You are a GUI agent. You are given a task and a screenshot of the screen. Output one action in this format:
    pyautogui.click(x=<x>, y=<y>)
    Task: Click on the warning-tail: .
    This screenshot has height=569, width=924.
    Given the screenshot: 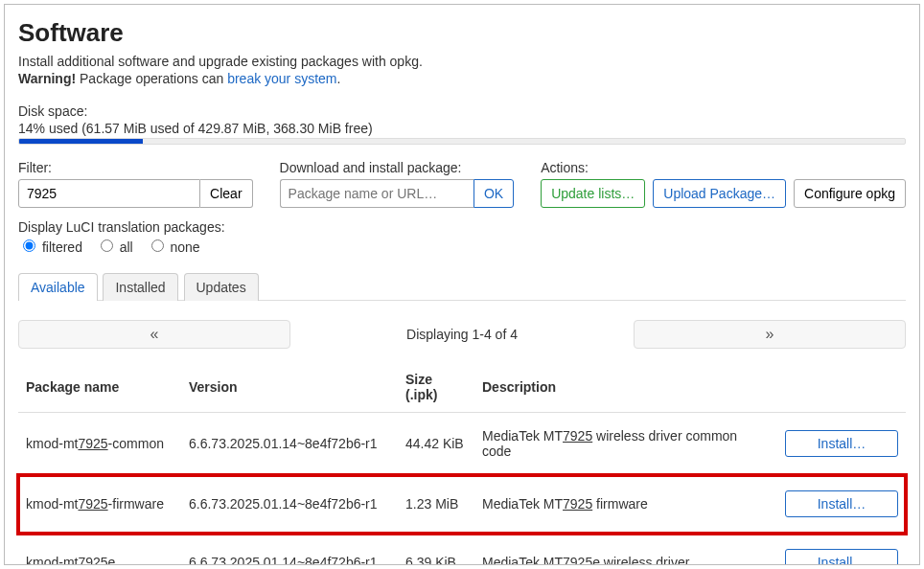 What is the action you would take?
    pyautogui.click(x=339, y=79)
    